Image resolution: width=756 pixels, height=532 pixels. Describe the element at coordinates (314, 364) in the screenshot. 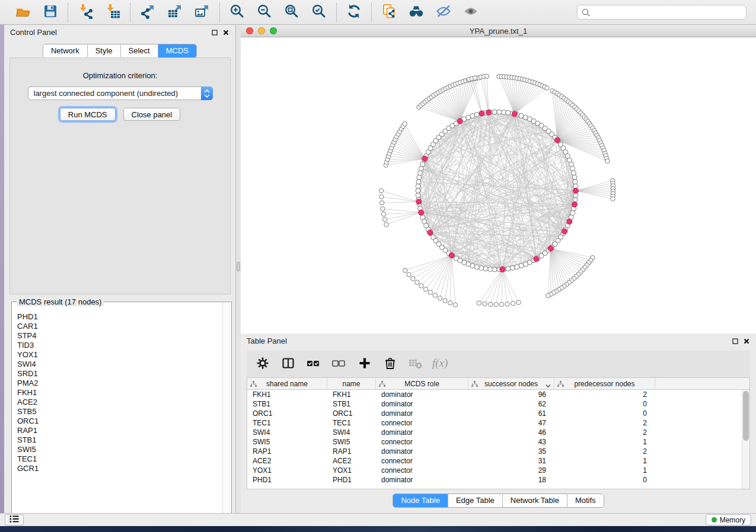

I see `select-all-button` at that location.